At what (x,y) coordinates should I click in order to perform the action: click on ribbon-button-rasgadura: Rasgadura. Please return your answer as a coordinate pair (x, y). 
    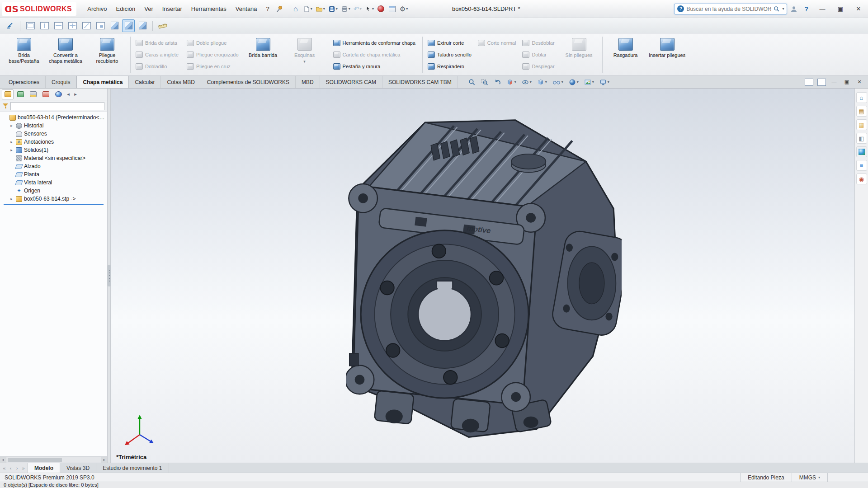
    Looking at the image, I should click on (626, 55).